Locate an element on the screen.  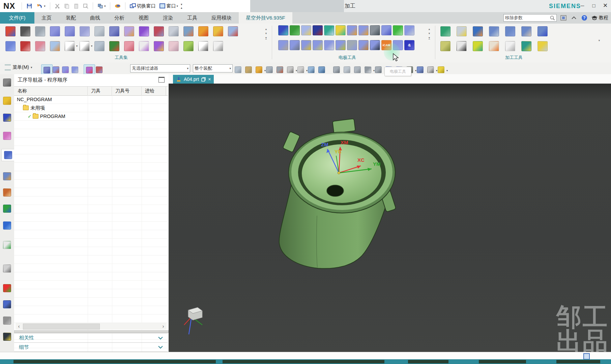
brush-icon is located at coordinates (118, 6).